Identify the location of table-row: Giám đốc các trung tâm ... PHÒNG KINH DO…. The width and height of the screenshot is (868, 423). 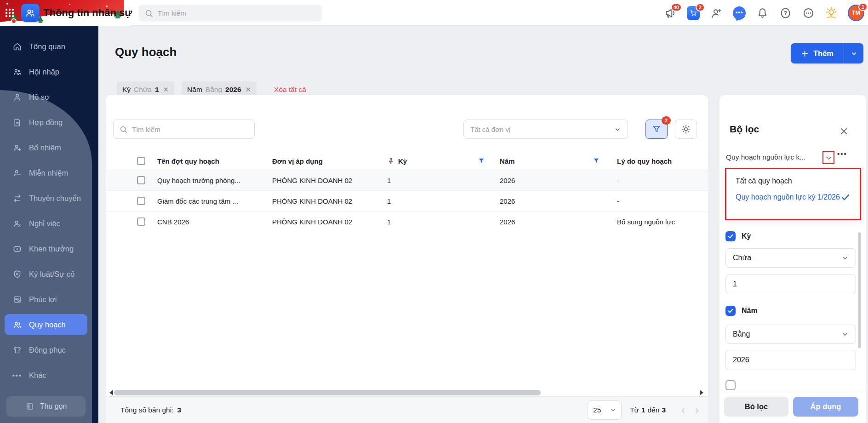
(407, 201).